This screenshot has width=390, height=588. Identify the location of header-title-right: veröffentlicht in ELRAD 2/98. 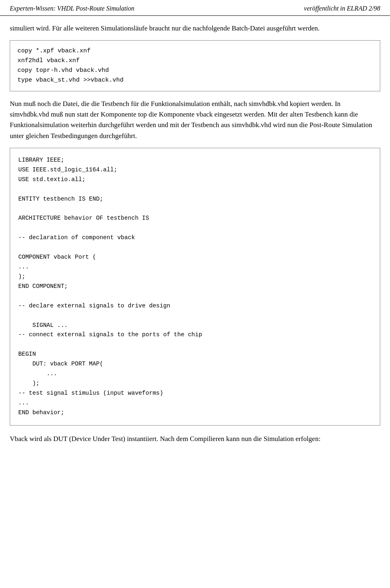
(342, 9).